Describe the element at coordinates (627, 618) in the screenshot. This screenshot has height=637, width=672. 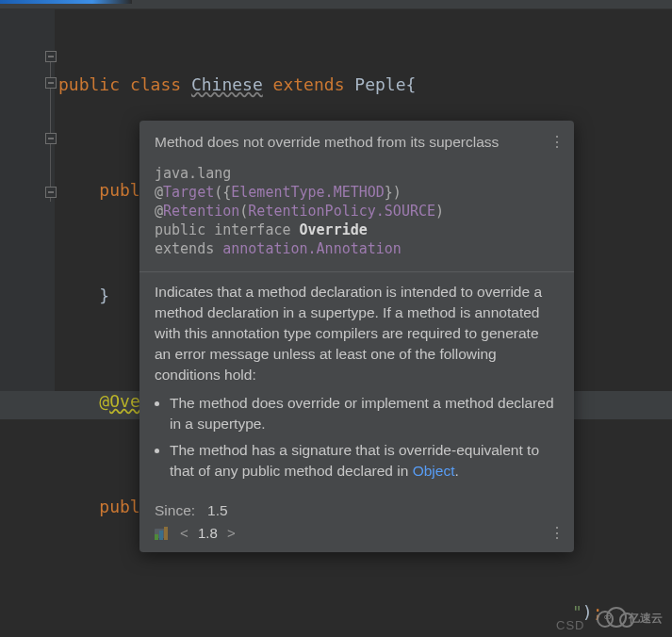
I see `yisu-watermark: ∞ 亿速云` at that location.